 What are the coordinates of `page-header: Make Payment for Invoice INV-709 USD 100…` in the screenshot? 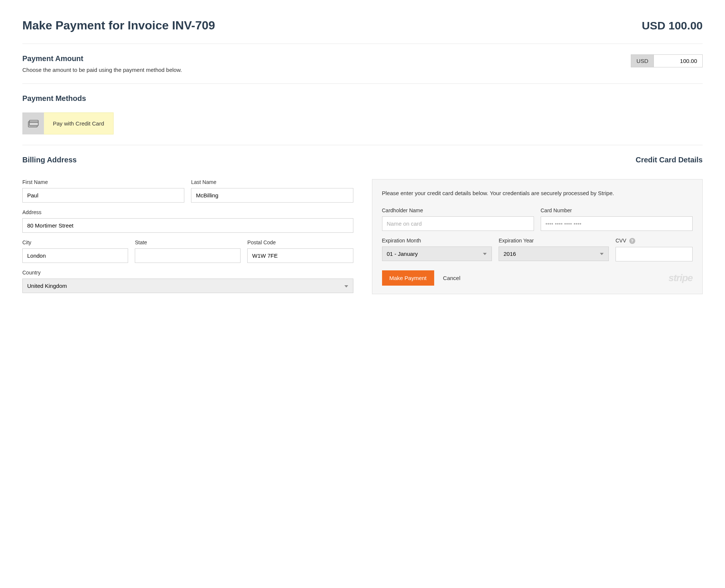 It's located at (363, 31).